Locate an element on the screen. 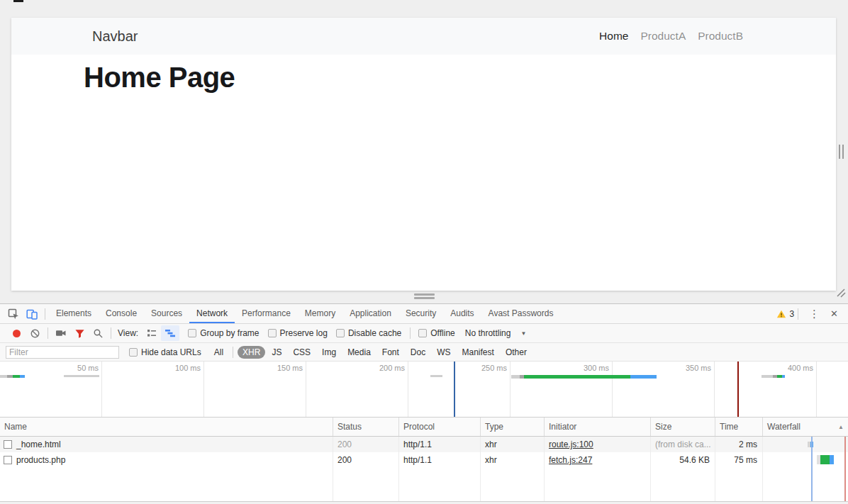 This screenshot has width=848, height=504. search-button is located at coordinates (98, 333).